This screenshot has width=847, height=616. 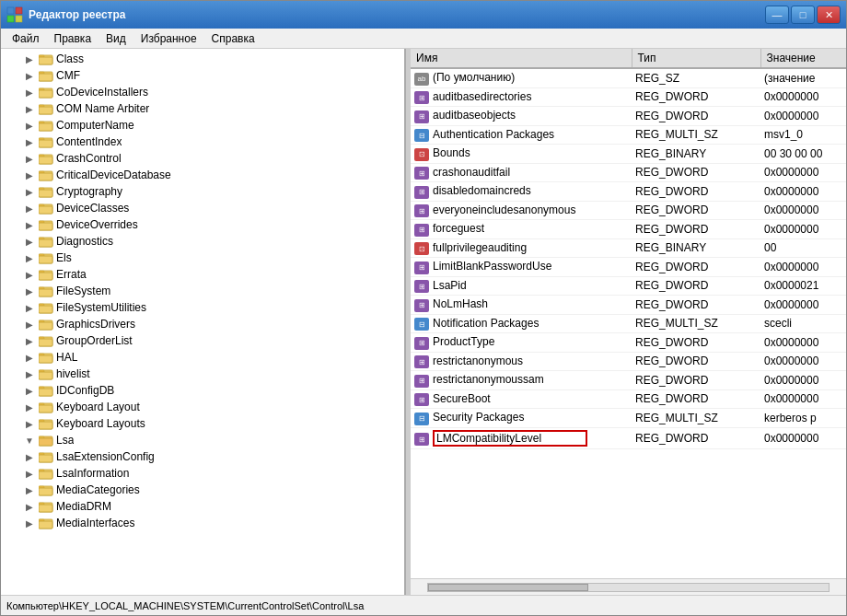 What do you see at coordinates (521, 210) in the screenshot?
I see `table-cell-name: ⊞everyoneincludesanonymous` at bounding box center [521, 210].